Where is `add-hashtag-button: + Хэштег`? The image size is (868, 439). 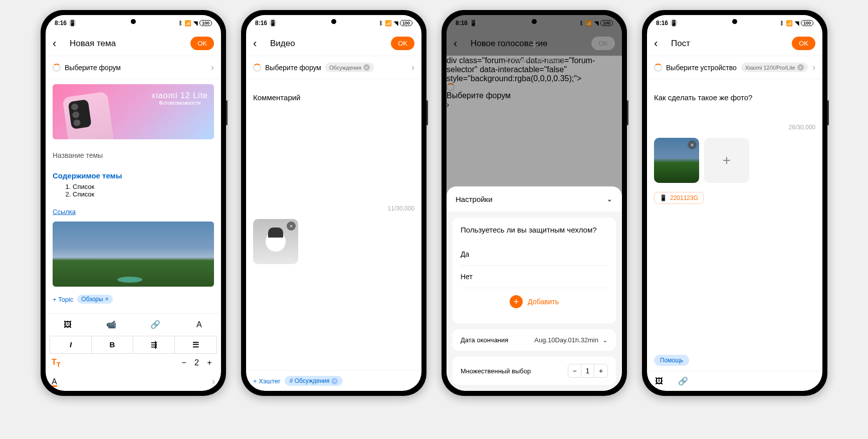 add-hashtag-button: + Хэштег is located at coordinates (267, 381).